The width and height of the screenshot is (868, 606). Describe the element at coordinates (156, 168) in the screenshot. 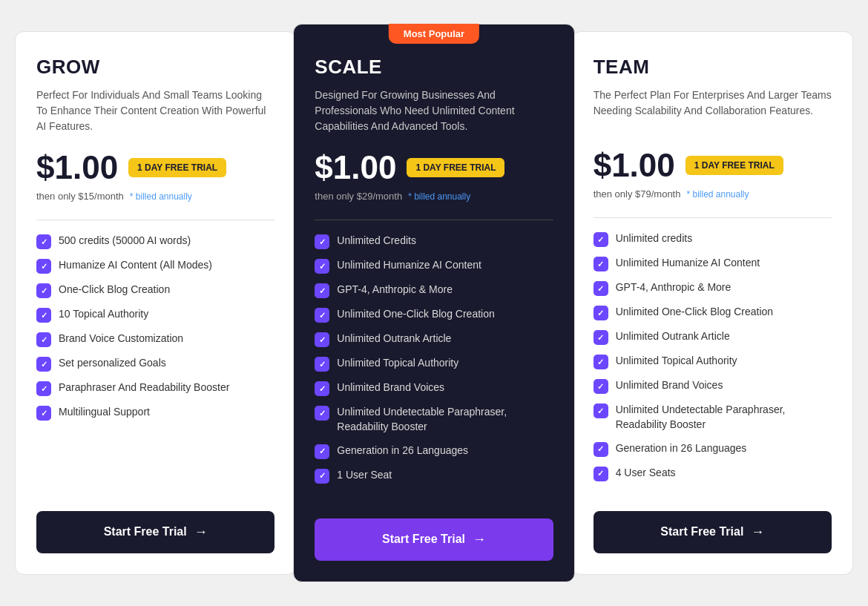

I see `price-row-grow: $1.00 1 DAY FREE TRIAL` at that location.